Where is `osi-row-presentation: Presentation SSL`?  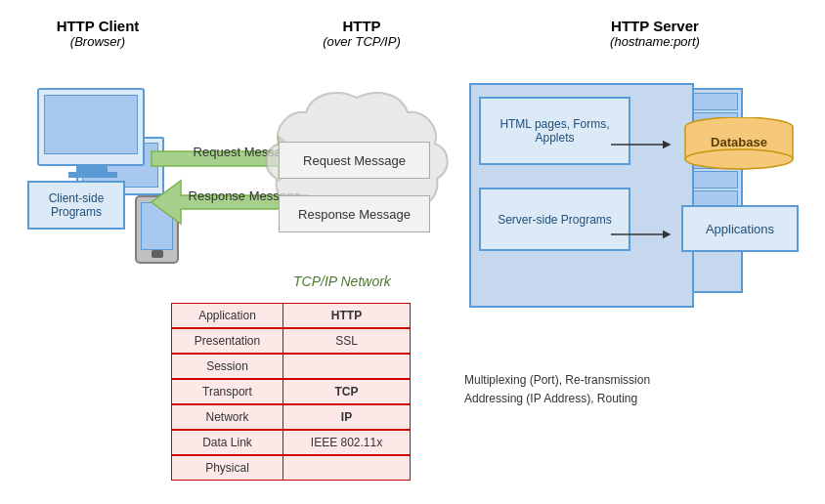 osi-row-presentation: Presentation SSL is located at coordinates (313, 341).